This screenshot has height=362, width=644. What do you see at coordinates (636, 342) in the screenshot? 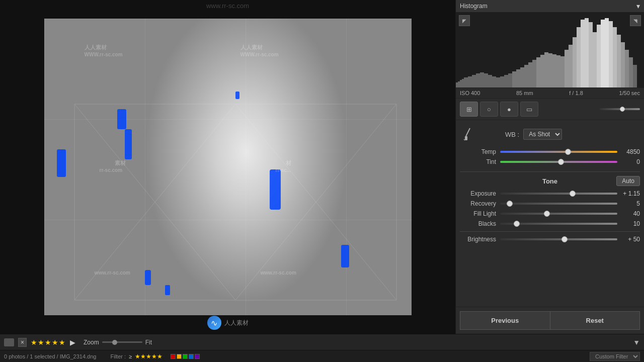
I see `bottom-arrow: ▼` at bounding box center [636, 342].